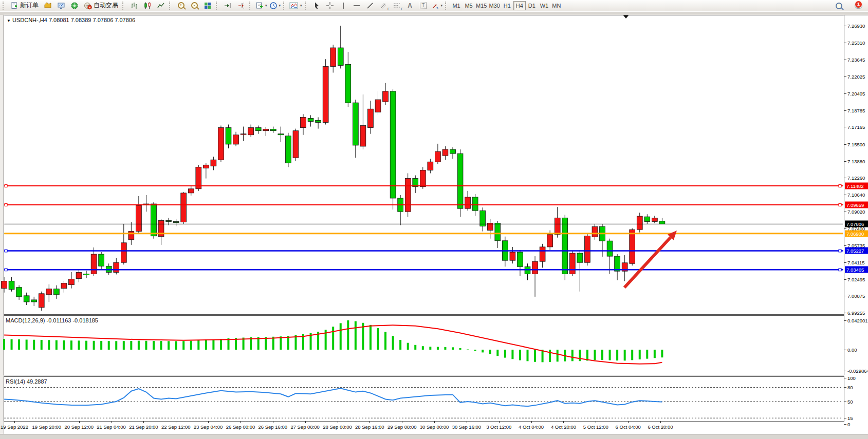 The height and width of the screenshot is (439, 868). Describe the element at coordinates (27, 381) in the screenshot. I see `rsi-label: RSI(14) 49.2887` at that location.